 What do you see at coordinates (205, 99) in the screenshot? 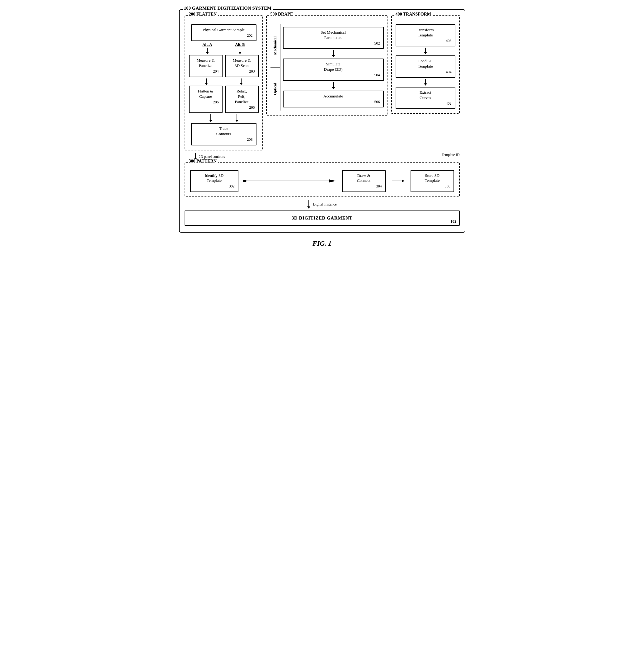
I see `node-flatten-capture: Flatten & Capture 206` at bounding box center [205, 99].